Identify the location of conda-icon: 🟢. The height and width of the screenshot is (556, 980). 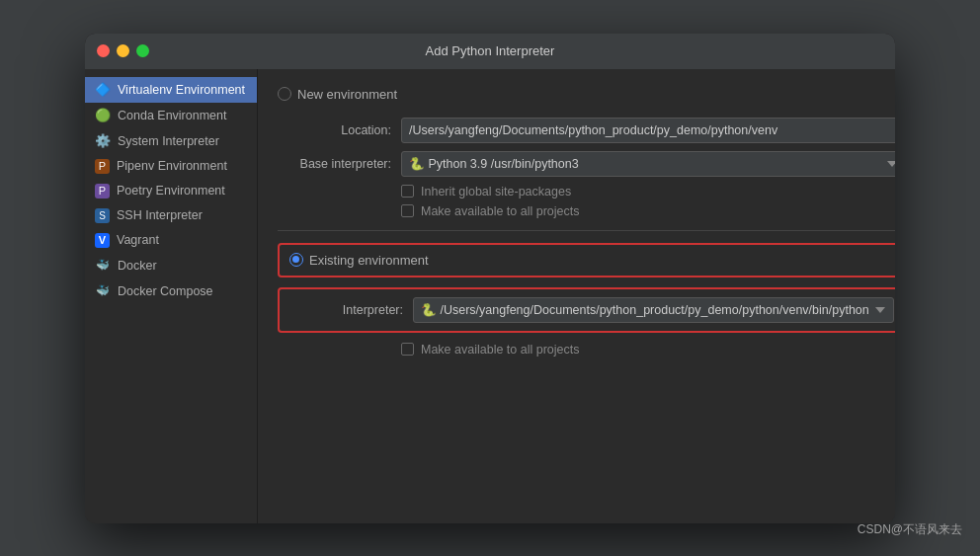
(103, 116).